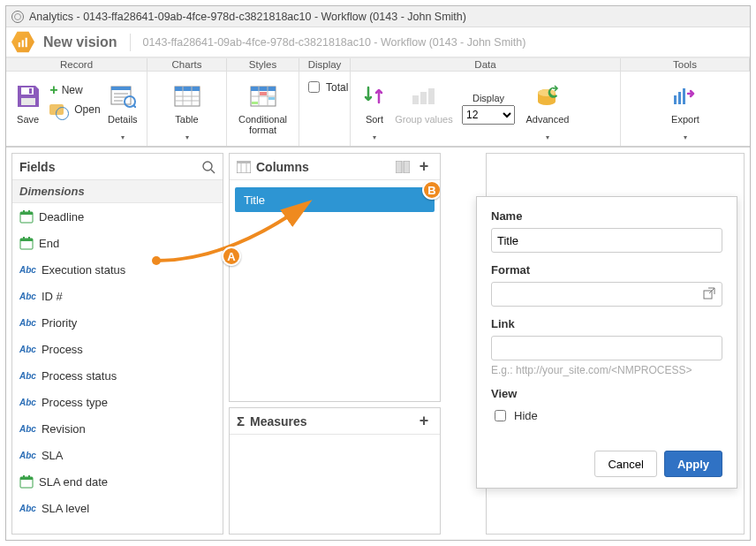 This screenshot has height=546, width=756. Describe the element at coordinates (117, 349) in the screenshot. I see `field-item: AbcProcess` at that location.